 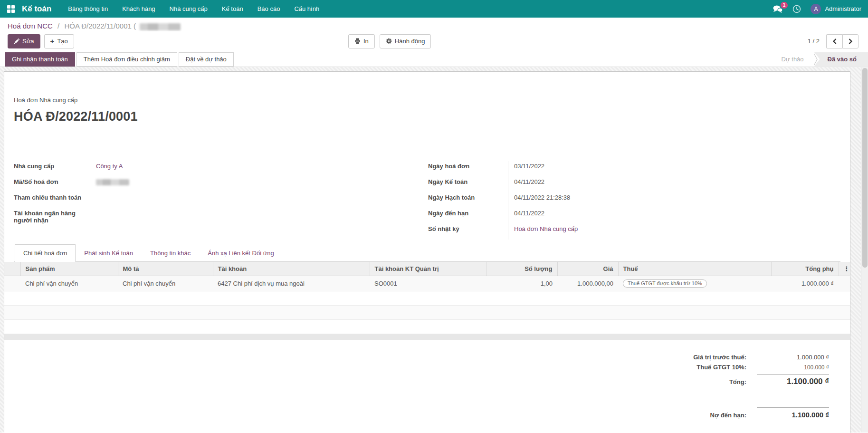 I want to click on tax-amount-label: Thuế GTGT 10%:, so click(x=707, y=367).